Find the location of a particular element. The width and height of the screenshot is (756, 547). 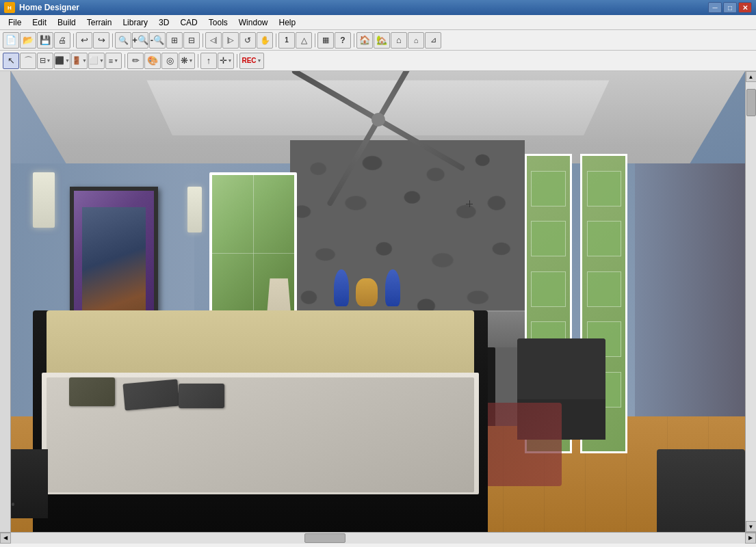

menu-item-build: Build is located at coordinates (67, 23).